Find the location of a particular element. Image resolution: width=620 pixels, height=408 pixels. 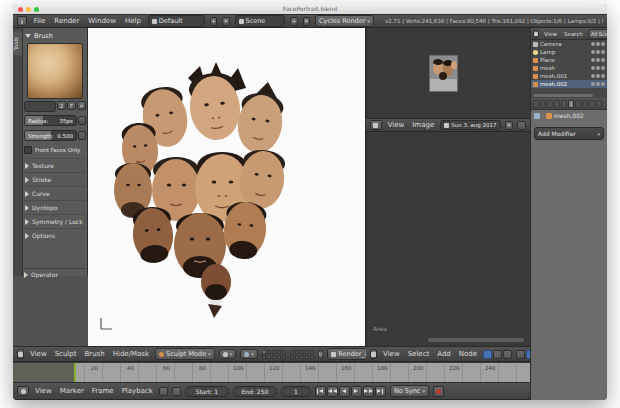

image-editor-canvas is located at coordinates (448, 73).